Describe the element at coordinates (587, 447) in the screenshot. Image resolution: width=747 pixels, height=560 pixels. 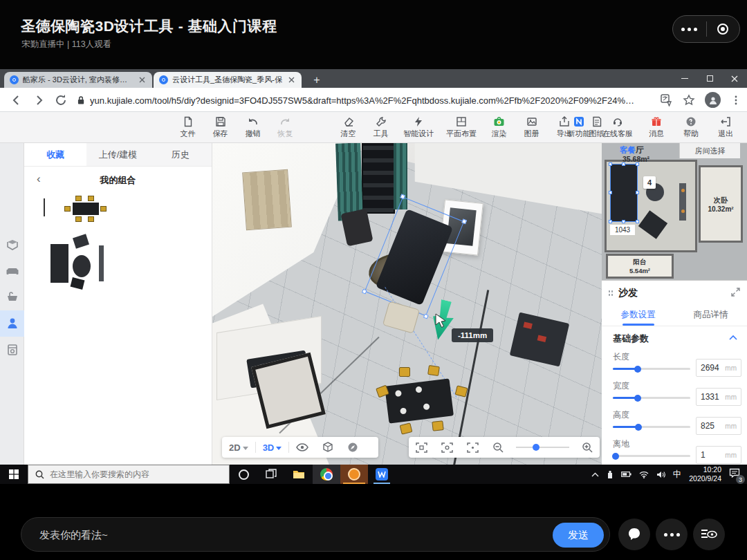
I see `zoom-in-icon` at that location.